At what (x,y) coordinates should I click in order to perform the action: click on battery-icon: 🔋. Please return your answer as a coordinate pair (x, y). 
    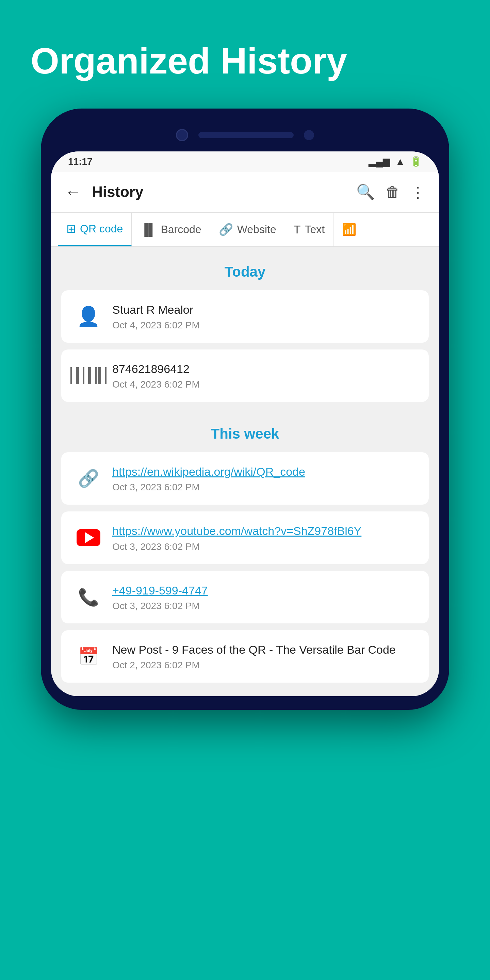
    Looking at the image, I should click on (416, 161).